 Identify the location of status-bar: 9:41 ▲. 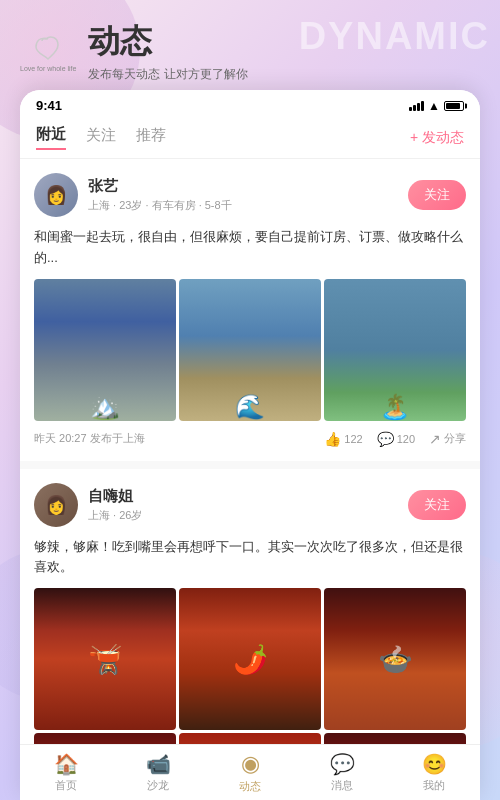
(250, 104).